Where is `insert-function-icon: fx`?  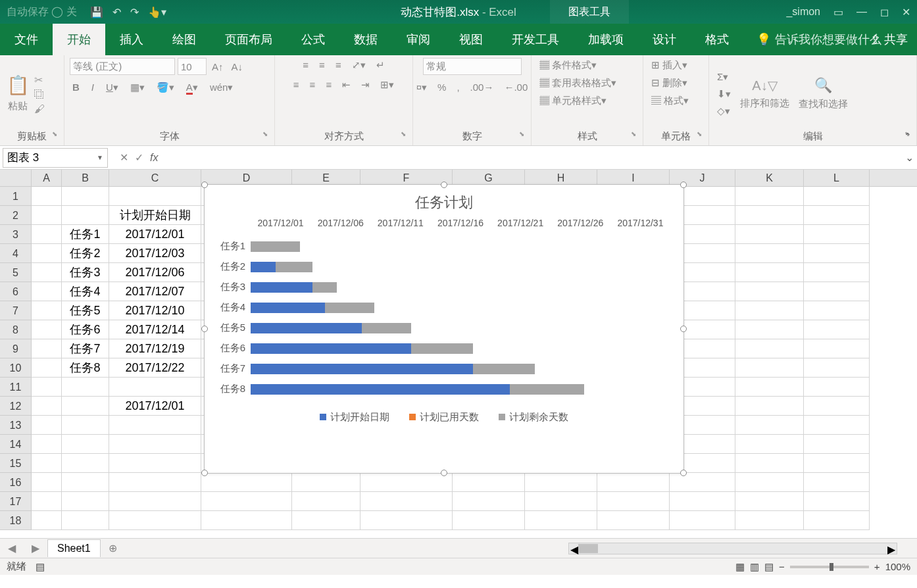 insert-function-icon: fx is located at coordinates (154, 158).